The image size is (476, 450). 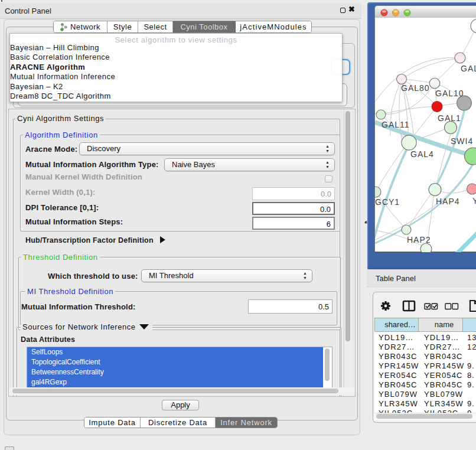 What do you see at coordinates (419, 240) in the screenshot?
I see `svg-text: HAP2` at bounding box center [419, 240].